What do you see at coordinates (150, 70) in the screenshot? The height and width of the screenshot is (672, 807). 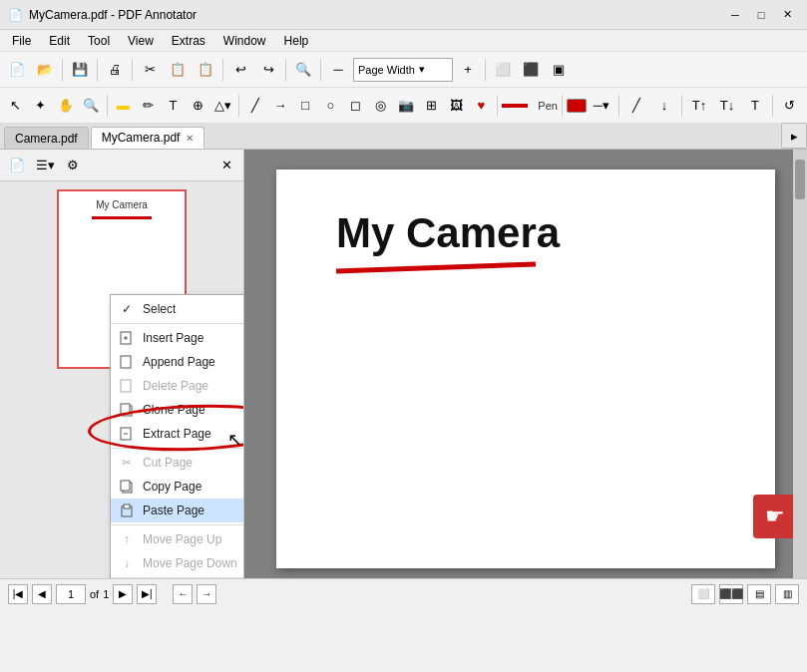 I see `cut-button: ✂` at bounding box center [150, 70].